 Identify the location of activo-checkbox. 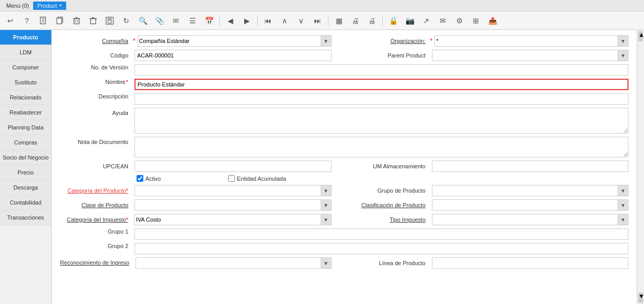
(140, 178).